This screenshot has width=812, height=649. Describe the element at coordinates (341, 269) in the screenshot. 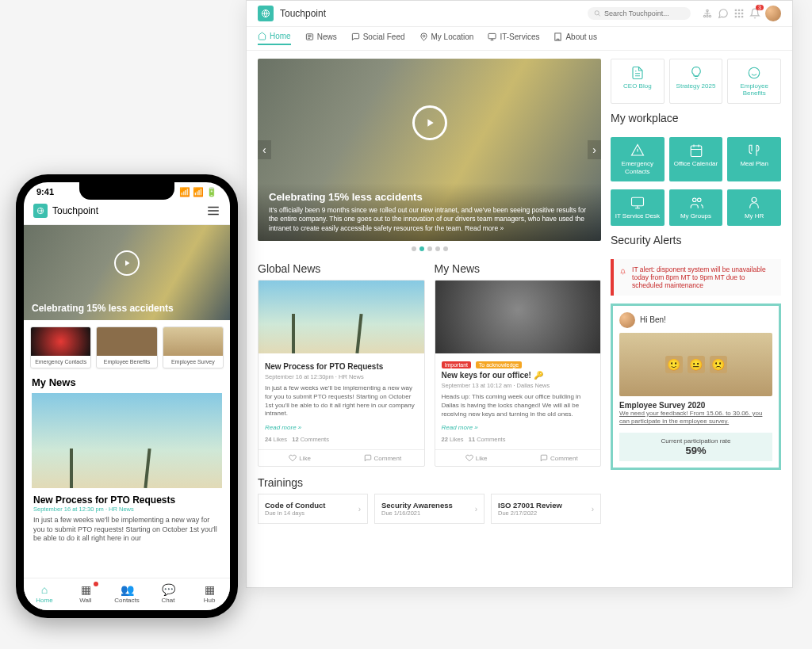

I see `global-news-heading: Global News` at that location.